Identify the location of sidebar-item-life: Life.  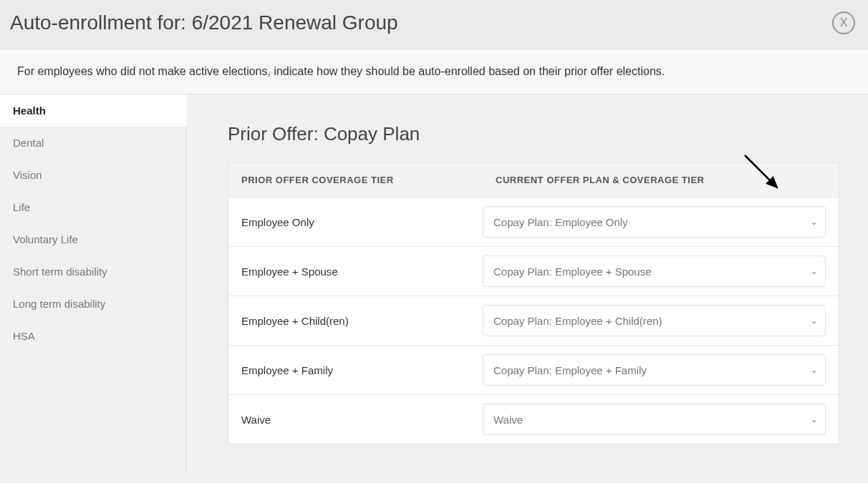
(93, 208).